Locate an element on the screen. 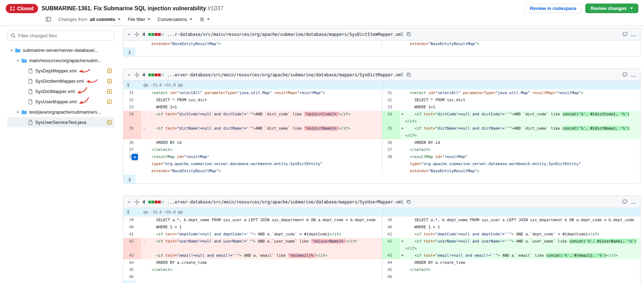 The image size is (644, 283). annotation-arrow is located at coordinates (83, 91).